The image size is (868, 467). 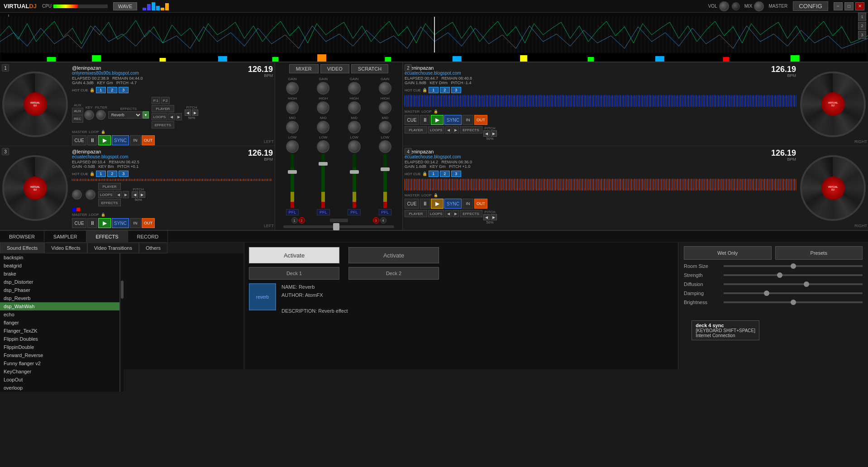 What do you see at coordinates (323, 108) in the screenshot?
I see `mixer-ch2-high-knob` at bounding box center [323, 108].